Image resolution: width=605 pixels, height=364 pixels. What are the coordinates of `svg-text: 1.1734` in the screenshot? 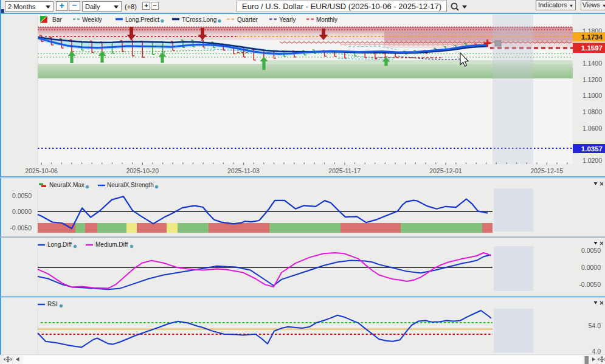 It's located at (592, 37).